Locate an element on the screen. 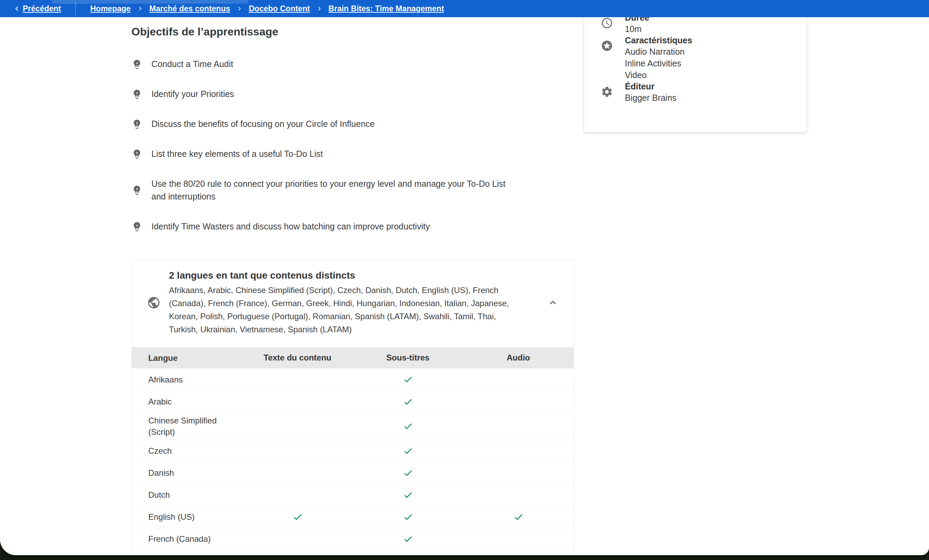 This screenshot has height=560, width=929. feature-value: Video is located at coordinates (658, 75).